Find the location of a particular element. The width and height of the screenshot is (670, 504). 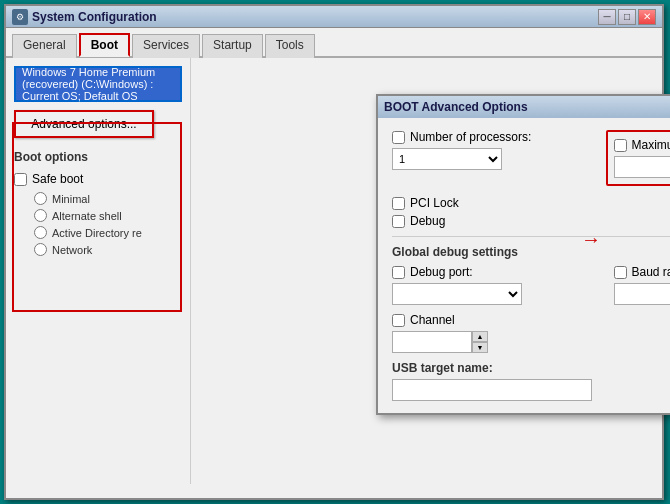

alternate-shell-label: Alternate shell is located at coordinates (87, 216).